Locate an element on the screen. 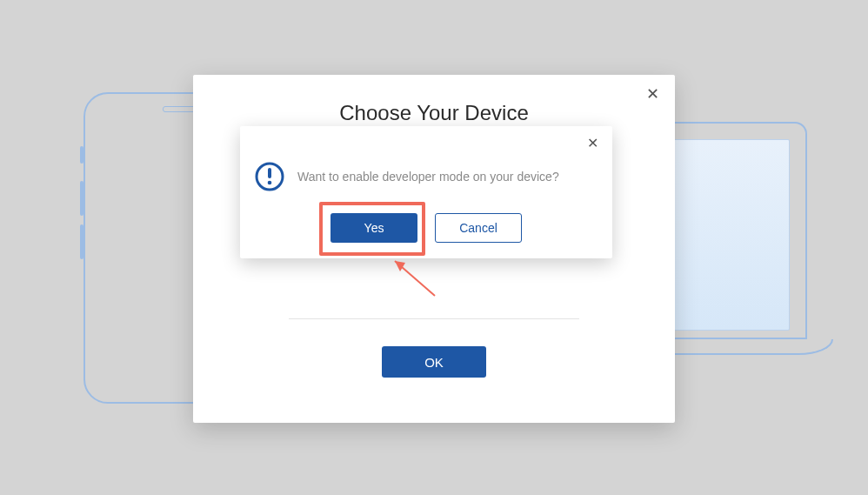  yes-button-label: Yes is located at coordinates (374, 228).